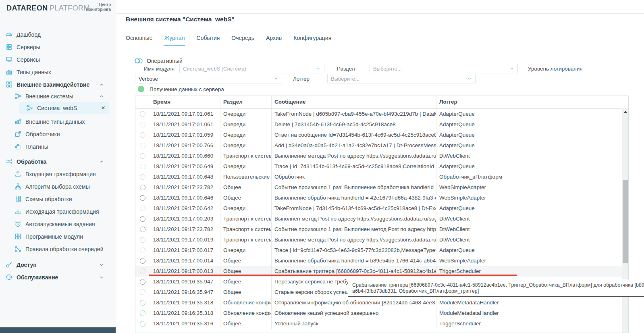 Image resolution: width=644 pixels, height=333 pixels. Describe the element at coordinates (139, 61) in the screenshot. I see `toggle-icon` at that location.